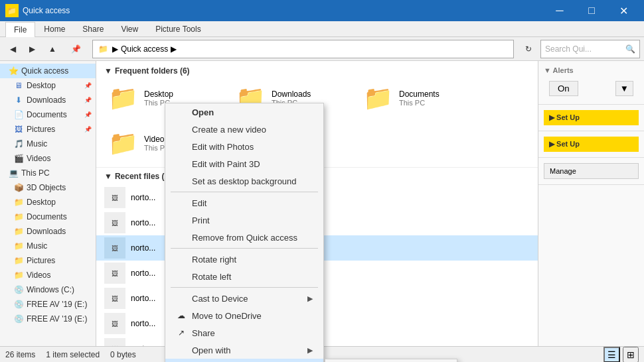 This screenshot has width=644, height=362. What do you see at coordinates (591, 171) in the screenshot?
I see `manage-button: Manage` at bounding box center [591, 171].